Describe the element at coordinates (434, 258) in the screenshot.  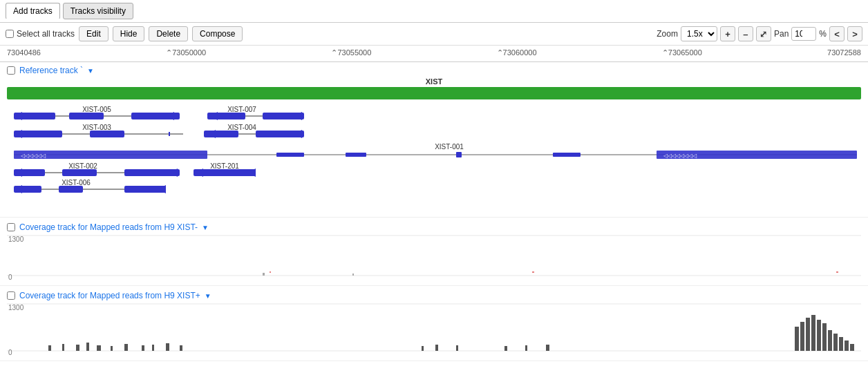
I see `coverage-track1-canvas: 1300 0` at that location.